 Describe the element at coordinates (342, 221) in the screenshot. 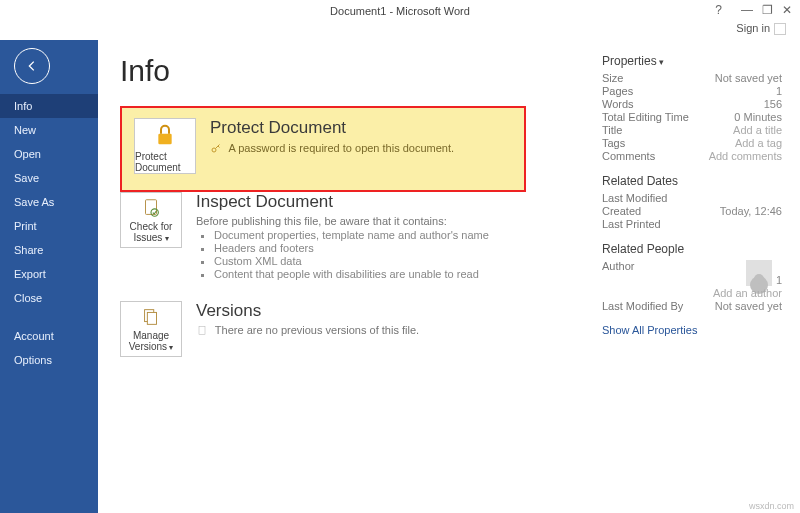

I see `inspect-intro: Before publishing this file, be aware th…` at that location.